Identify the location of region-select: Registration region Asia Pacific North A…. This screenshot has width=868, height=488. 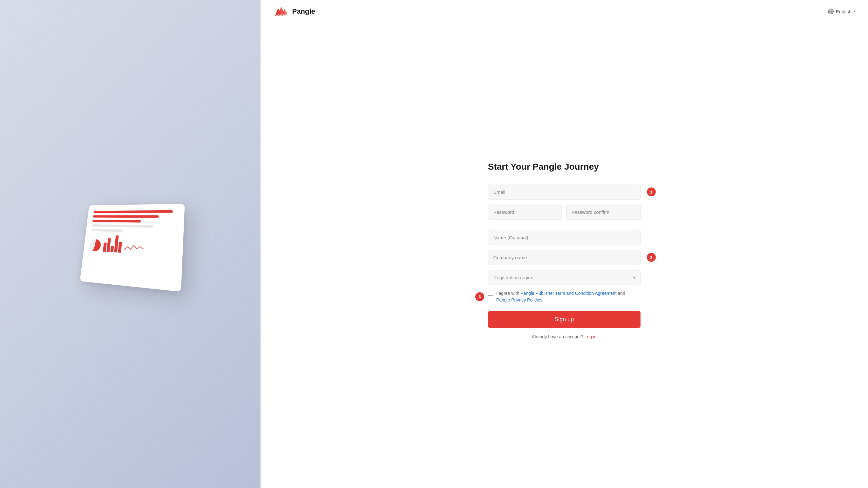
(564, 278).